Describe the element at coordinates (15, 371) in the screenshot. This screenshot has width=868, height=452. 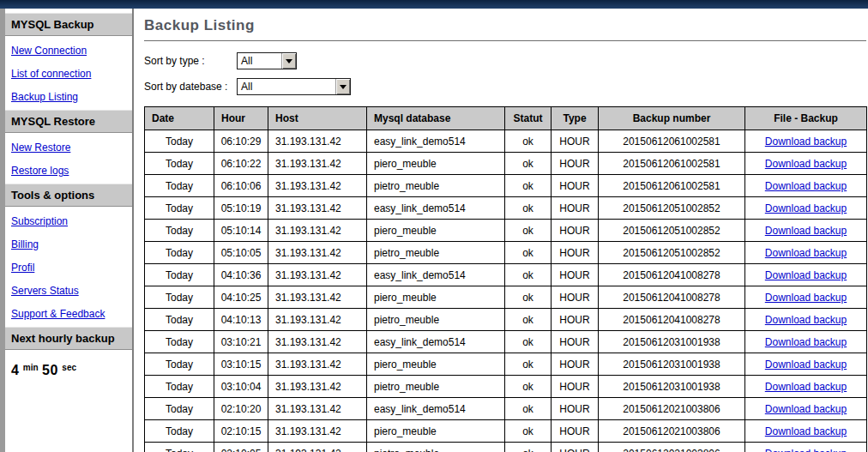
I see `countdown-minutes: 4` at that location.